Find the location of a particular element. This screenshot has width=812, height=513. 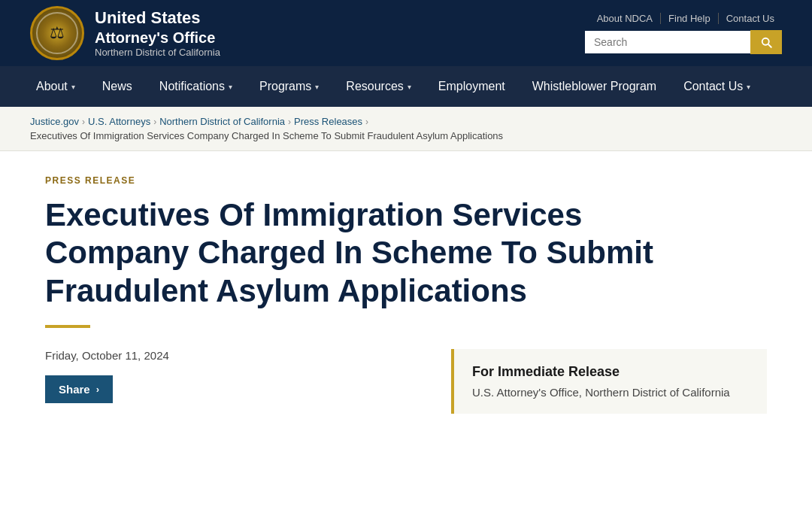

breadcrumb-us-attorneys: U.S. Attorneys is located at coordinates (119, 122).